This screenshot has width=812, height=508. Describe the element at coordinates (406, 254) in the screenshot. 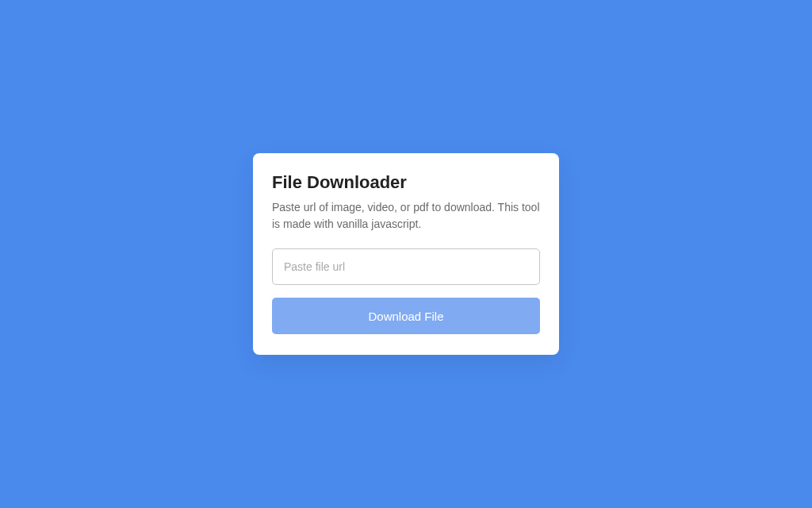

I see `downloader-card: File Downloader Paste url of image, vide…` at that location.